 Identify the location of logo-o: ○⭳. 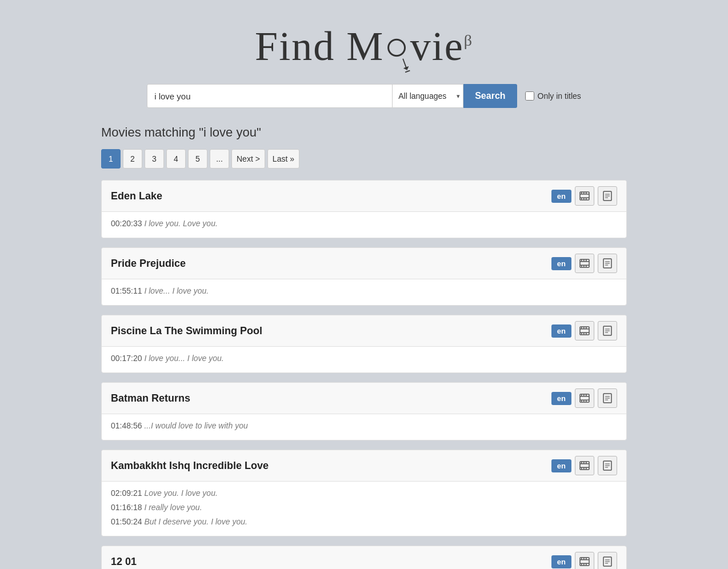
(397, 47).